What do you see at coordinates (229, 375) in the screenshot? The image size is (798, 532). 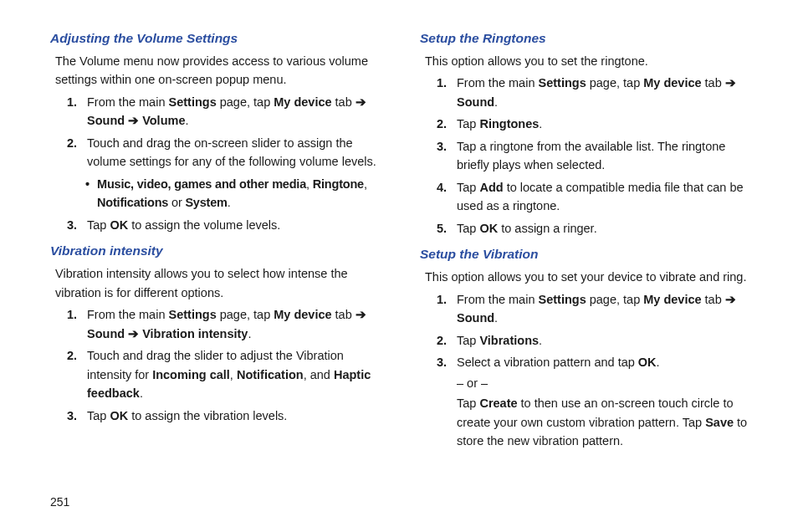 I see `step-text: Touch and drag the slider to adjust the …` at bounding box center [229, 375].